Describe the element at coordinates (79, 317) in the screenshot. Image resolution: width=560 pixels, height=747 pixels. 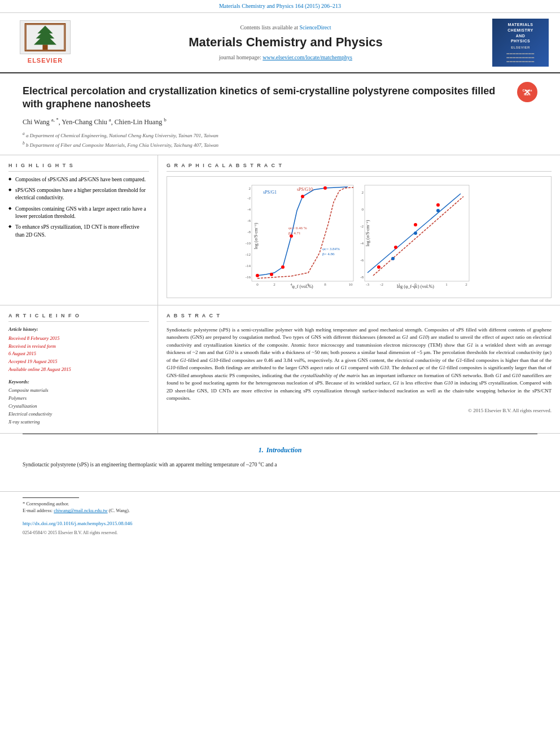
I see `article-info-heading: A R T I C L E I N F O` at that location.